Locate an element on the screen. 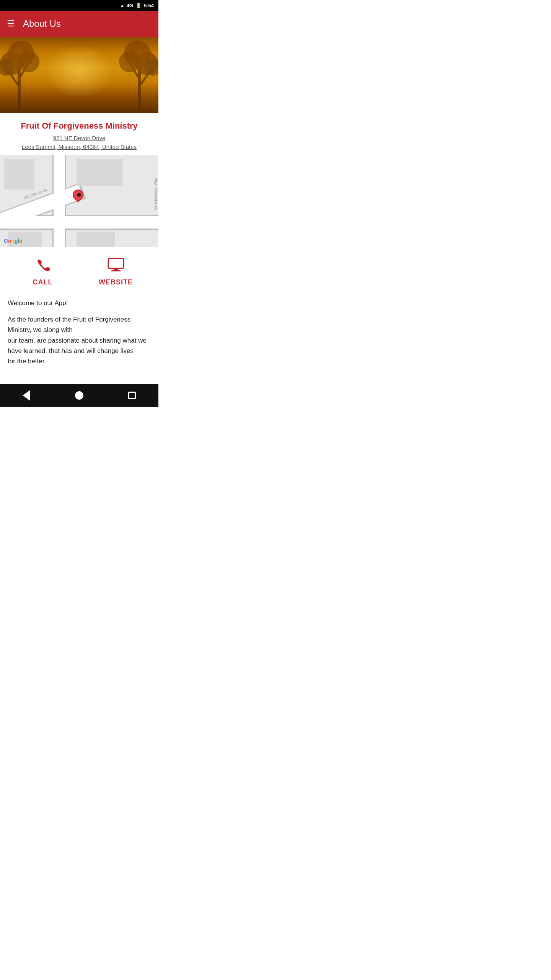 This screenshot has width=551, height=980. monitor-icon is located at coordinates (116, 266).